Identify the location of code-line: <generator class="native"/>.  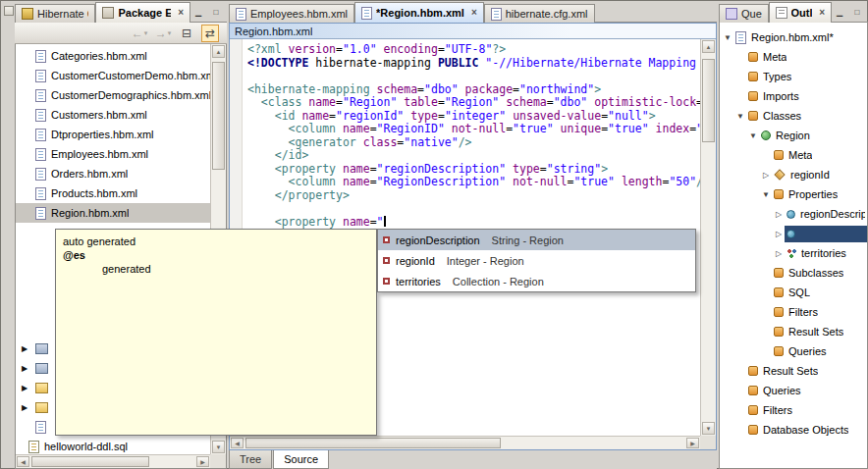
(473, 143).